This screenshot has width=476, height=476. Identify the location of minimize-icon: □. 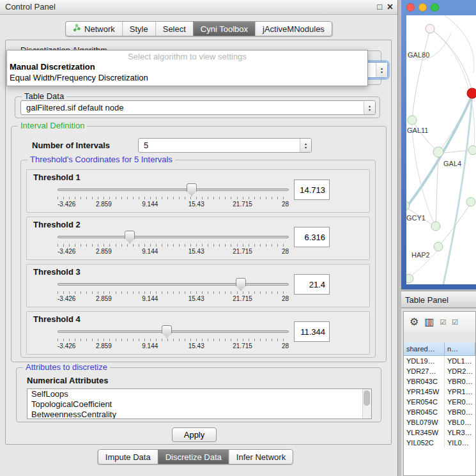
(380, 7).